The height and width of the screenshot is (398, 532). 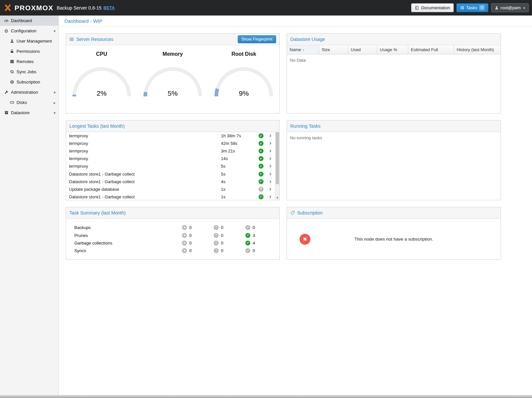 I want to click on task-name: Datastore store1 - Garbage collect, so click(x=145, y=182).